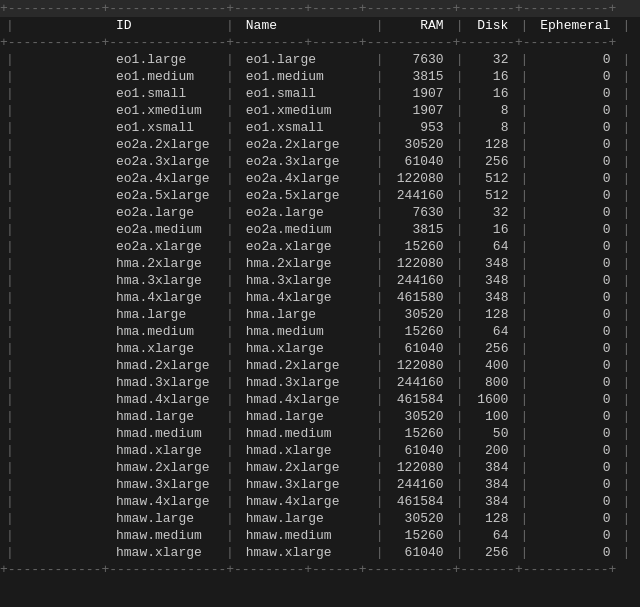  I want to click on table-row: | eo1.xsmall | eo1.xsmall | 953 | 8 | 0 …, so click(320, 128).